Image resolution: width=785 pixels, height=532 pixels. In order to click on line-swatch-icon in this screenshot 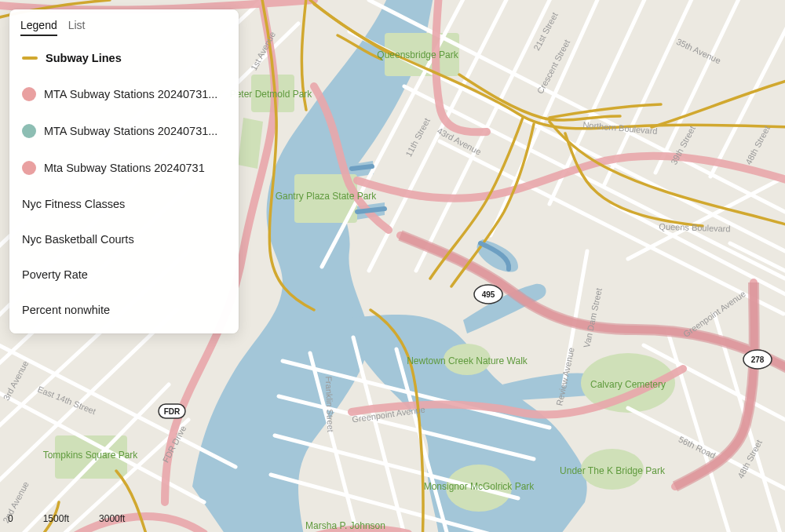, I will do `click(30, 58)`.